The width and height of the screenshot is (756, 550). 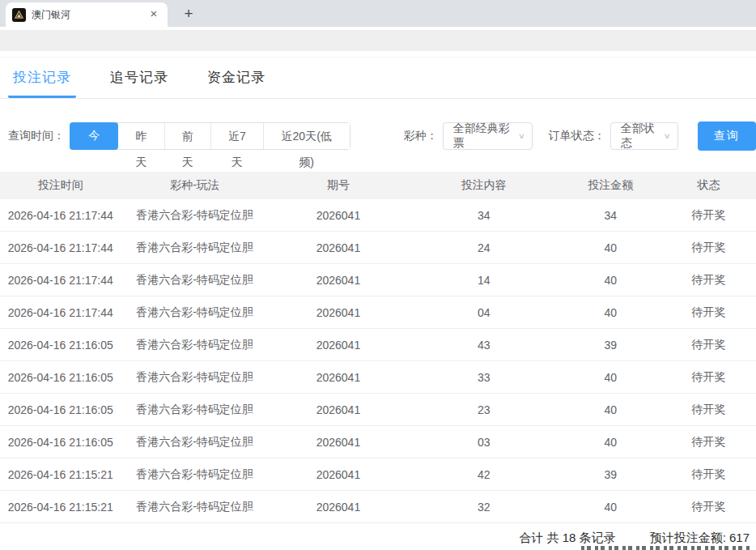 What do you see at coordinates (577, 136) in the screenshot?
I see `status-filter-label: 订单状态：` at bounding box center [577, 136].